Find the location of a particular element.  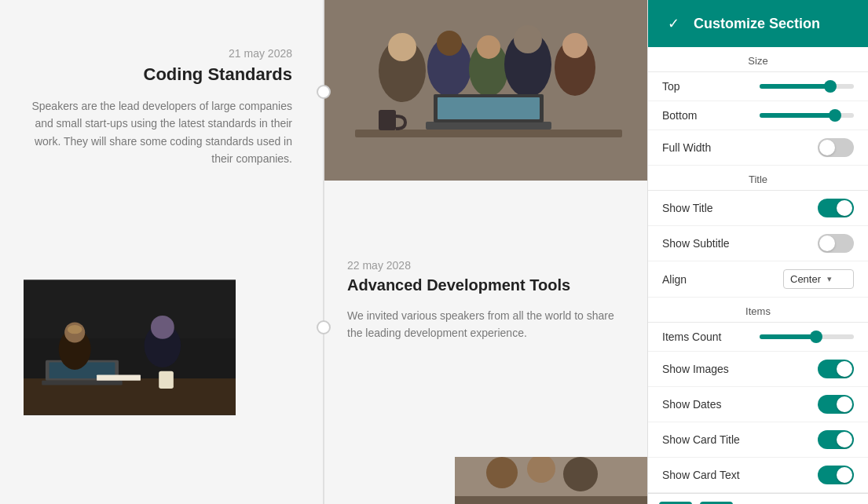

full-width-toggle is located at coordinates (836, 148).